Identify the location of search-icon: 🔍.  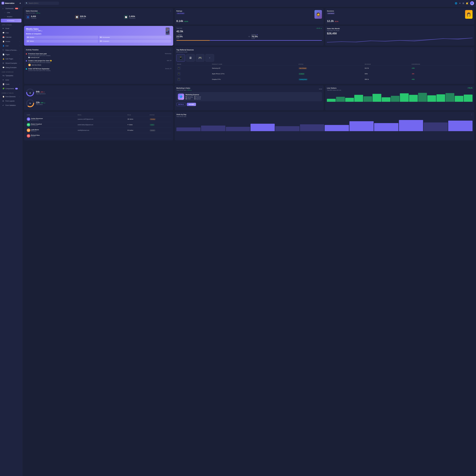
(27, 3).